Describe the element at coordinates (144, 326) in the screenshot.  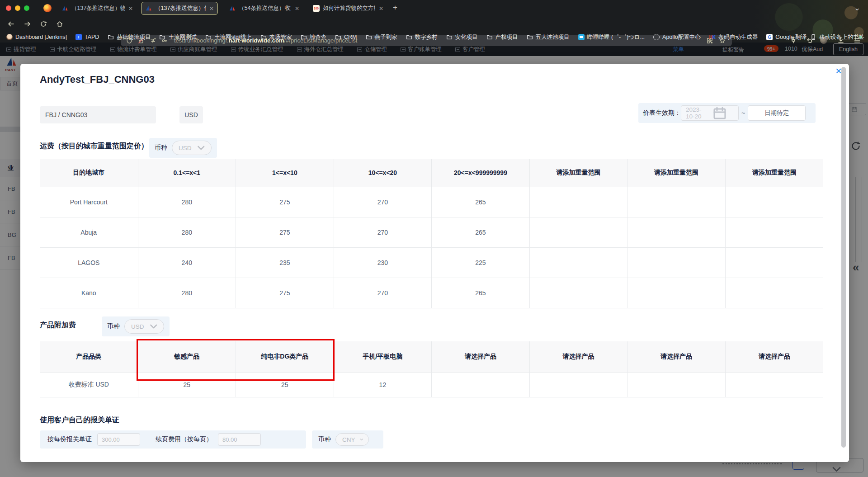
I see `surcharge-currency-select: USD` at that location.